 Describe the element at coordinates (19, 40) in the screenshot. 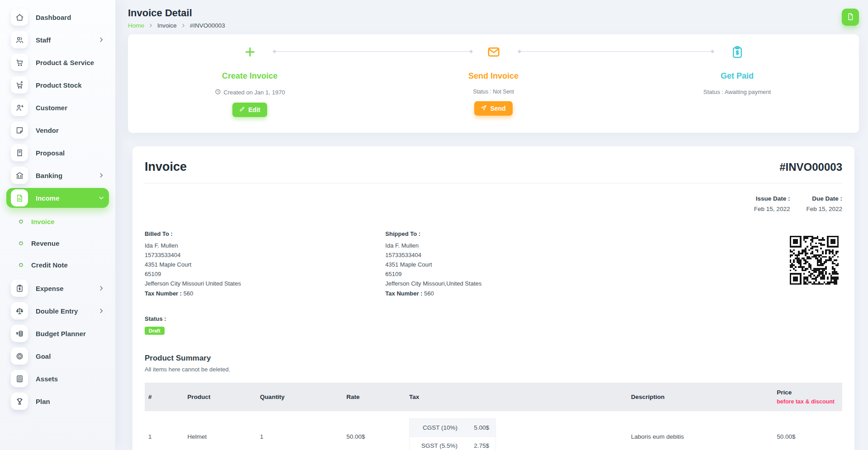

I see `users-icon` at that location.